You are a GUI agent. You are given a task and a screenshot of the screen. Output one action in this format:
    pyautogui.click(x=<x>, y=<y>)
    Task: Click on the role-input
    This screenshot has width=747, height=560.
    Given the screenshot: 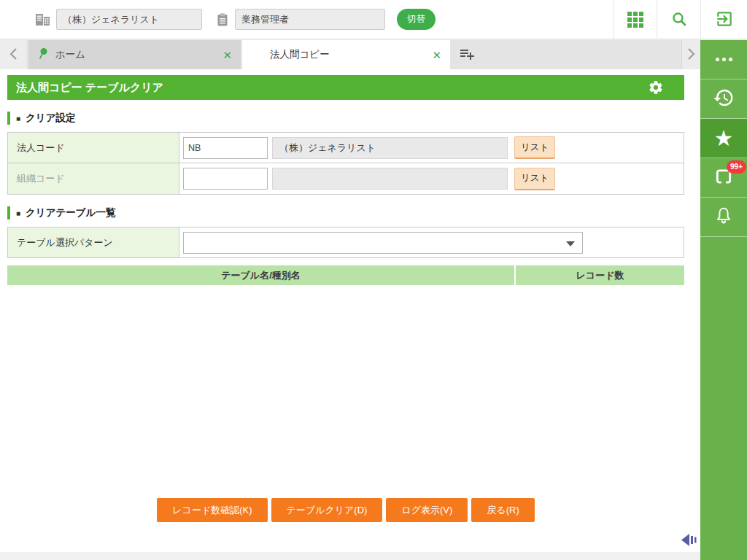 What is the action you would take?
    pyautogui.click(x=310, y=19)
    